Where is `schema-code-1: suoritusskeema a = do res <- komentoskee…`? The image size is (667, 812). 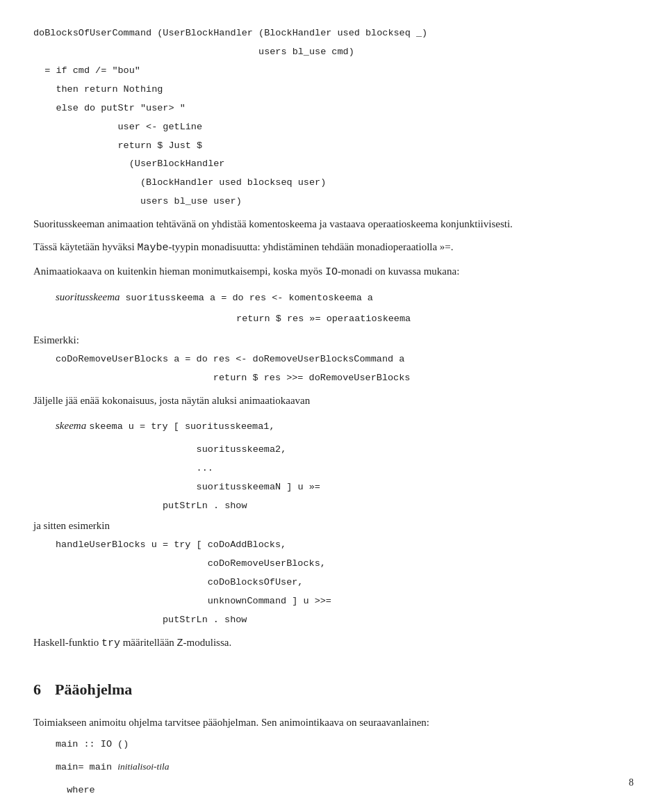 schema-code-1: suoritusskeema a = do res <- komentoskee… is located at coordinates (249, 299).